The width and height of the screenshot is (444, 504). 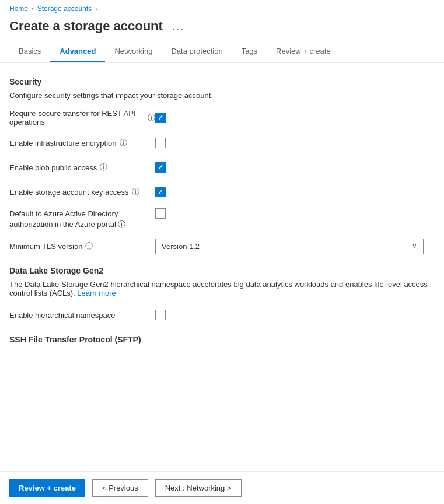 What do you see at coordinates (82, 143) in the screenshot?
I see `label-infra-encryption: Enable infrastructure encryption ⓘ` at bounding box center [82, 143].